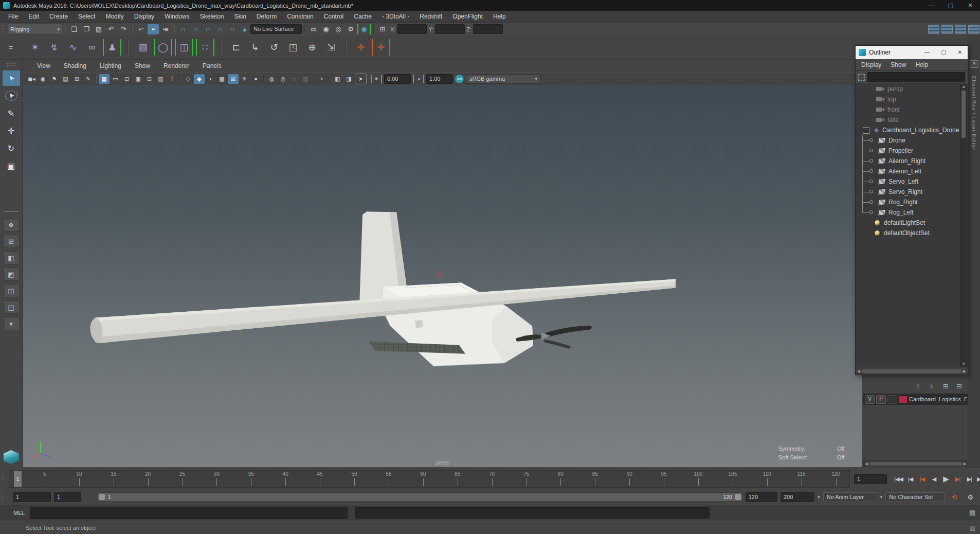 Image resolution: width=980 pixels, height=534 pixels. Describe the element at coordinates (412, 29) in the screenshot. I see `x-input` at that location.